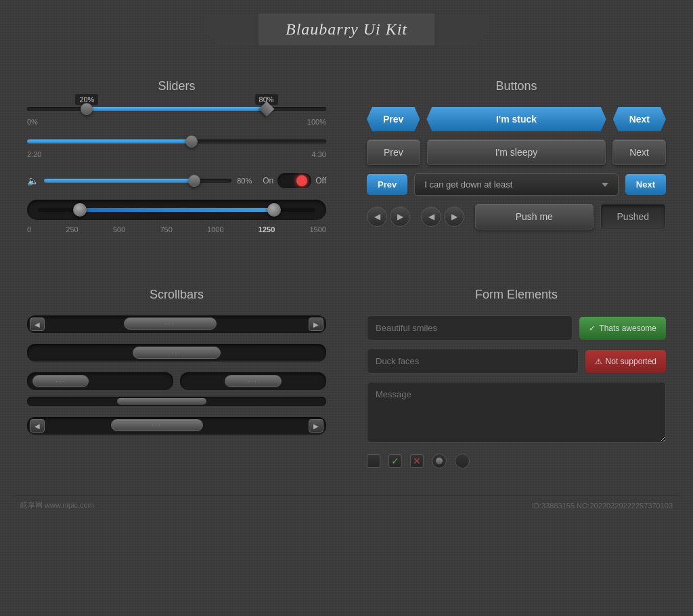 This screenshot has width=693, height=616. I want to click on checkboxes-row: ✓ ✕, so click(516, 461).